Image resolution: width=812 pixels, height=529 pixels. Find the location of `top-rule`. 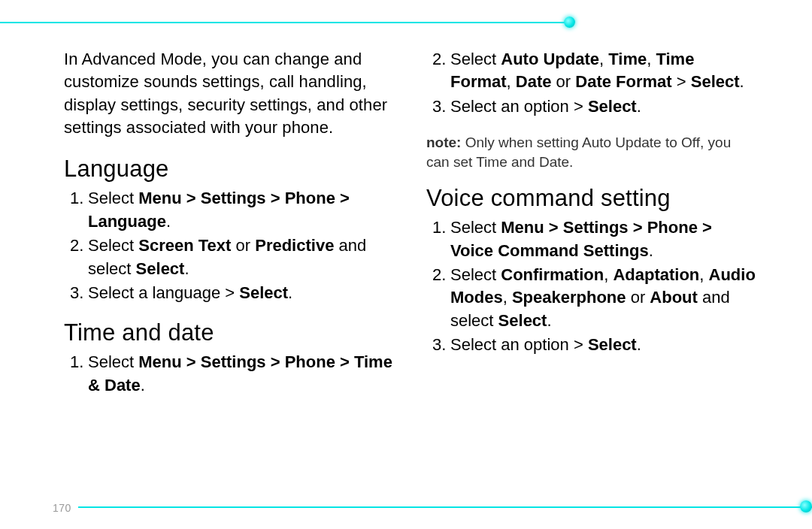

top-rule is located at coordinates (406, 23).